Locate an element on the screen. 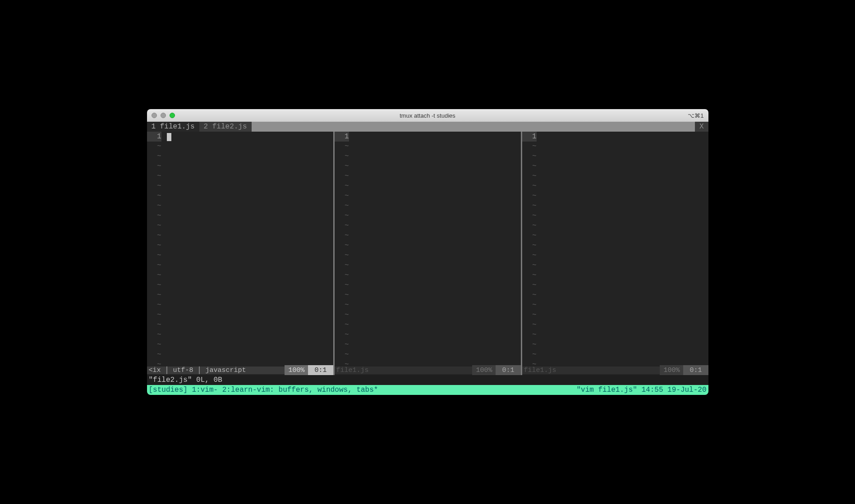  vim-commandline: "file2.js" 0L, 0B is located at coordinates (428, 380).